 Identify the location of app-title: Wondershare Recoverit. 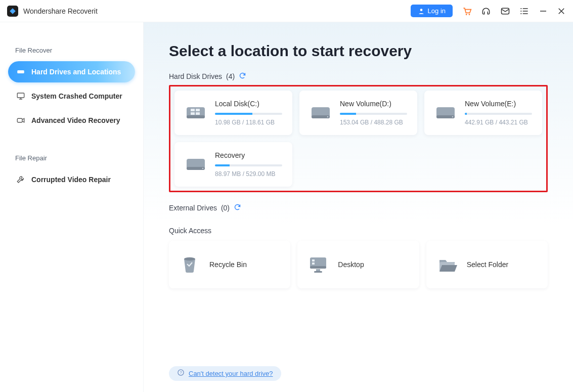
(61, 11).